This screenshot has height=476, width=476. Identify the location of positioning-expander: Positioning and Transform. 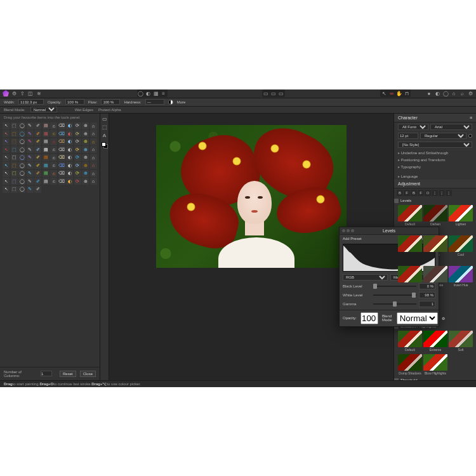
(435, 160).